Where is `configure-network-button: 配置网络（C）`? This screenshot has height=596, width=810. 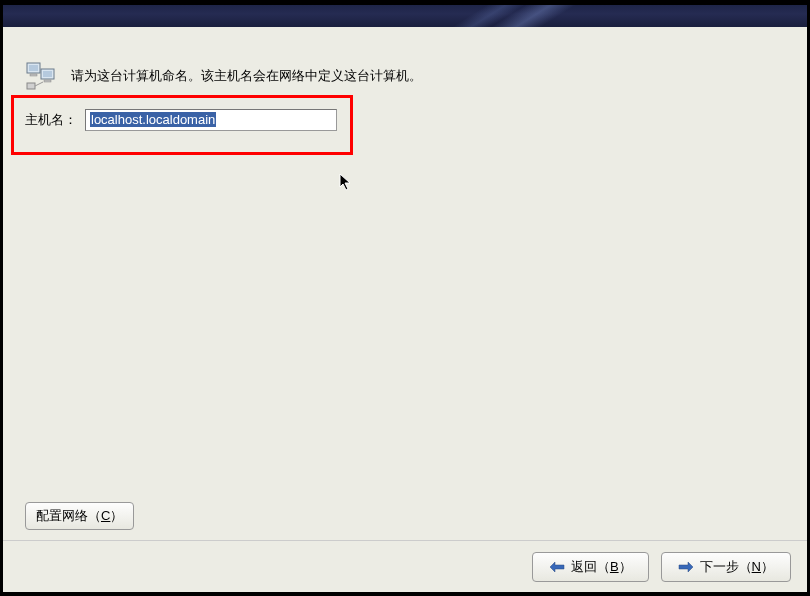
configure-network-button: 配置网络（C） is located at coordinates (80, 516).